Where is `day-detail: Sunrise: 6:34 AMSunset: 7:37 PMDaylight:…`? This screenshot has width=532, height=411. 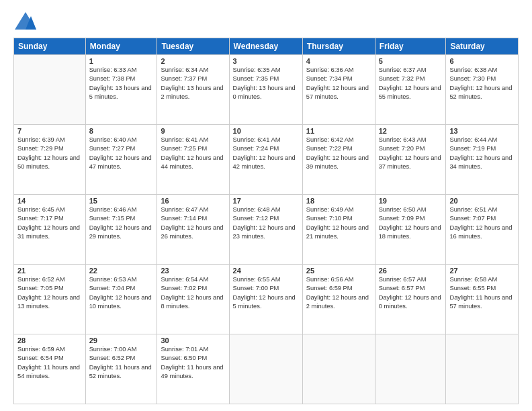 day-detail: Sunrise: 6:34 AMSunset: 7:37 PMDaylight:… is located at coordinates (193, 84).